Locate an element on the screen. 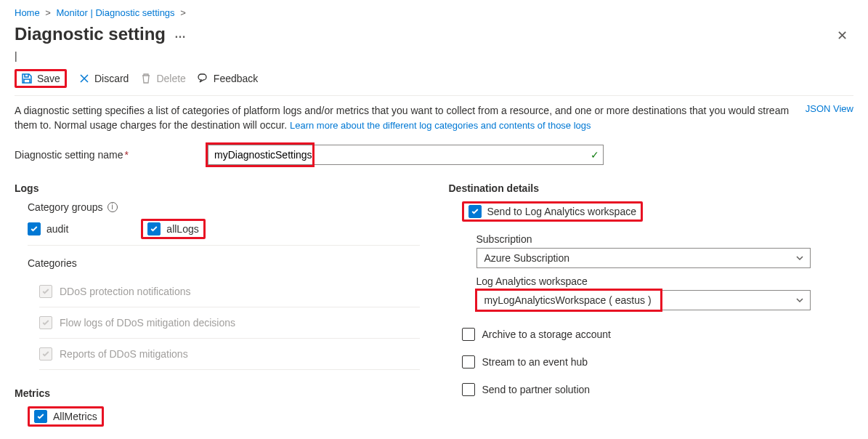  checkbox-alllogs is located at coordinates (154, 229).